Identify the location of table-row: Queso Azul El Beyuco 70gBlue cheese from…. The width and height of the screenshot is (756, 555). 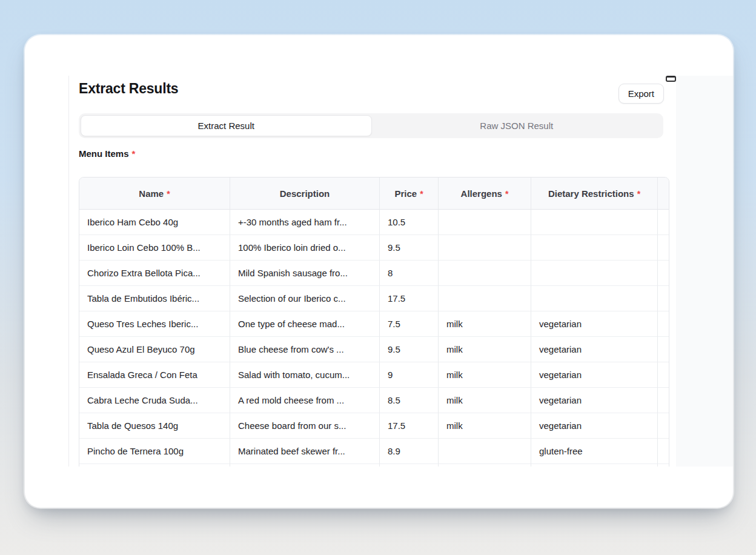
(374, 350).